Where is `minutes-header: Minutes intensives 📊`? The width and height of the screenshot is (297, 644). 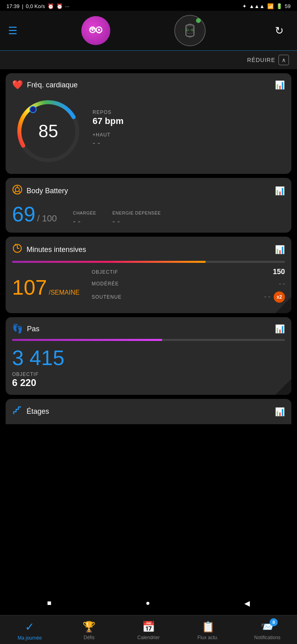
minutes-header: Minutes intensives 📊 is located at coordinates (148, 250).